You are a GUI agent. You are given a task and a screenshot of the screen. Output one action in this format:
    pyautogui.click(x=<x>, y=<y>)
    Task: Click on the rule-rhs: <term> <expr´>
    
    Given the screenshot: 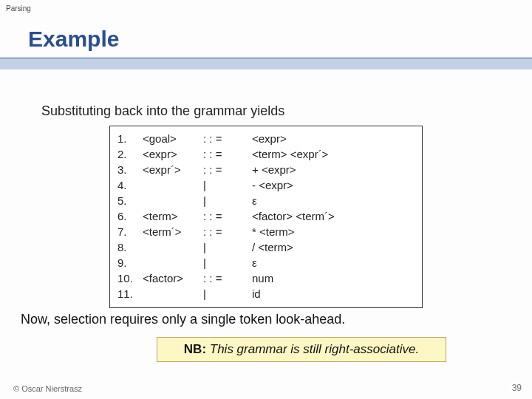 What is the action you would take?
    pyautogui.click(x=333, y=154)
    